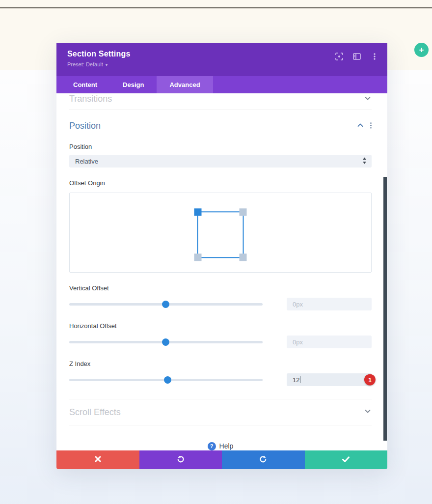  What do you see at coordinates (357, 56) in the screenshot?
I see `dock-icon` at bounding box center [357, 56].